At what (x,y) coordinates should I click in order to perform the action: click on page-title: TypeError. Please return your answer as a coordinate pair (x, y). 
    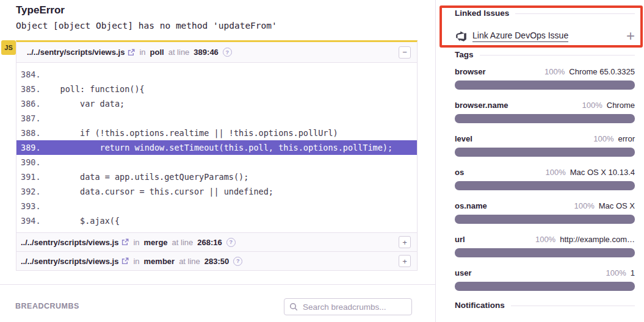
    Looking at the image, I should click on (40, 10).